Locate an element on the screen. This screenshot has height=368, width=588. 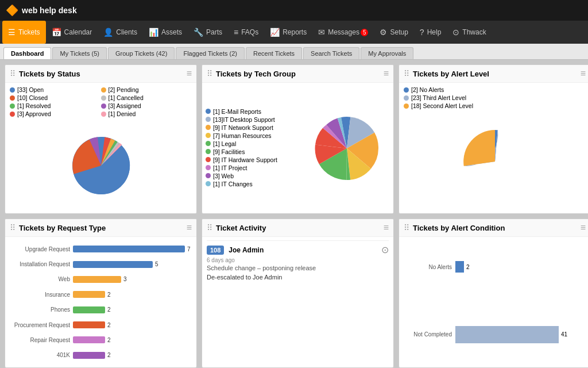
bar-chart-request-type: Upgrade Request 7 Installation Request 5… is located at coordinates (101, 302).